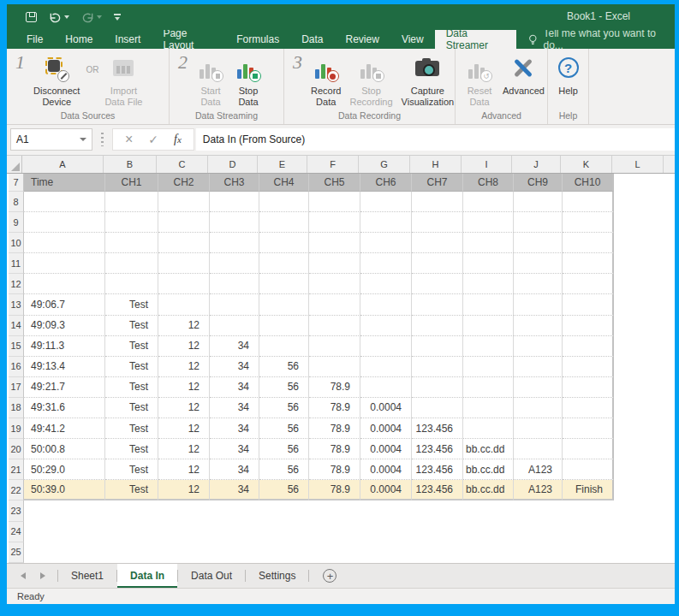 Image resolution: width=679 pixels, height=616 pixels. I want to click on cell-L10, so click(640, 243).